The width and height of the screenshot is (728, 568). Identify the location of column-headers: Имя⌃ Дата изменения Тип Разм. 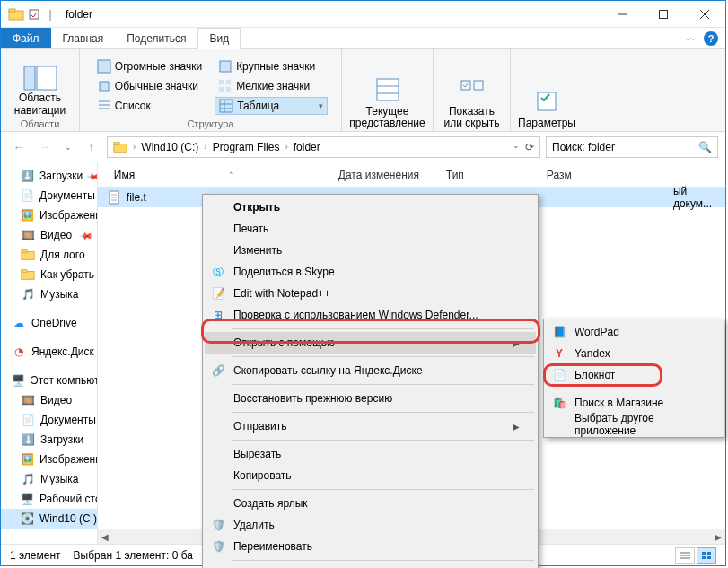
(411, 175).